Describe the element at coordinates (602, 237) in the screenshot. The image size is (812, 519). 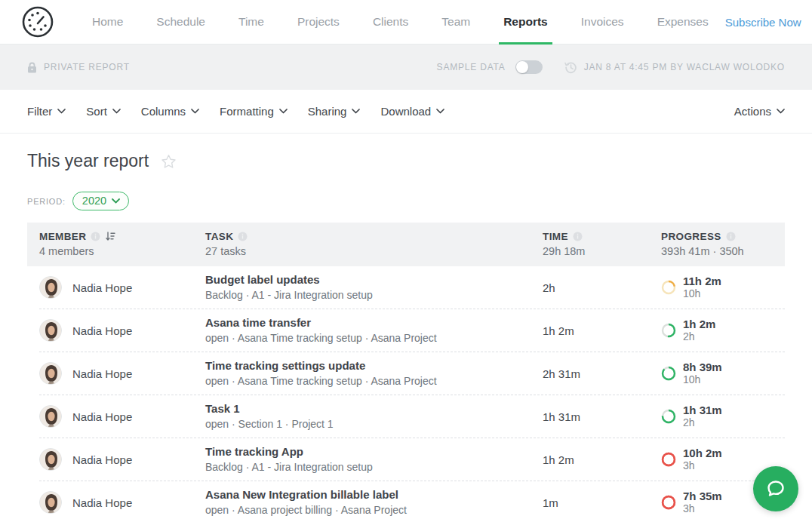
I see `column-header-time: TIME` at that location.